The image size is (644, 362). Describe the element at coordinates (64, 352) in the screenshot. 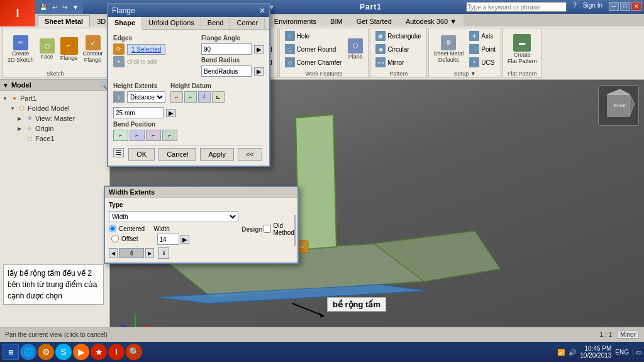

I see `taskbar-skype-icon: S` at that location.